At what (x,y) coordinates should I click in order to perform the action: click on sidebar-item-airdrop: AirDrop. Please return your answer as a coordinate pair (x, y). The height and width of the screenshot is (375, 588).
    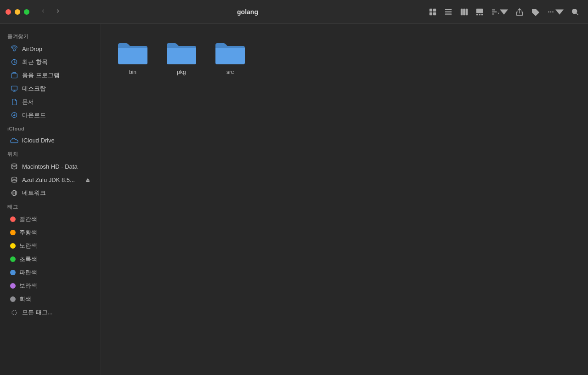
    Looking at the image, I should click on (51, 49).